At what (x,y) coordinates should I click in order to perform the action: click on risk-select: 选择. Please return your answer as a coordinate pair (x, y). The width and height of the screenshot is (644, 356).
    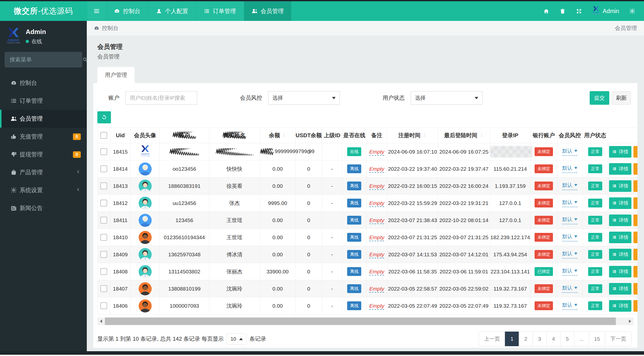
    Looking at the image, I should click on (304, 98).